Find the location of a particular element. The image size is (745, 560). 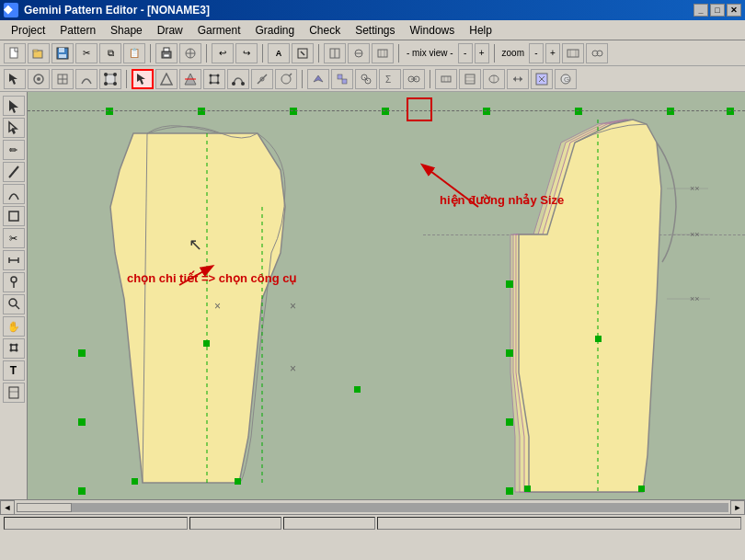

toolbar-row-2: Σ G is located at coordinates (372, 79).